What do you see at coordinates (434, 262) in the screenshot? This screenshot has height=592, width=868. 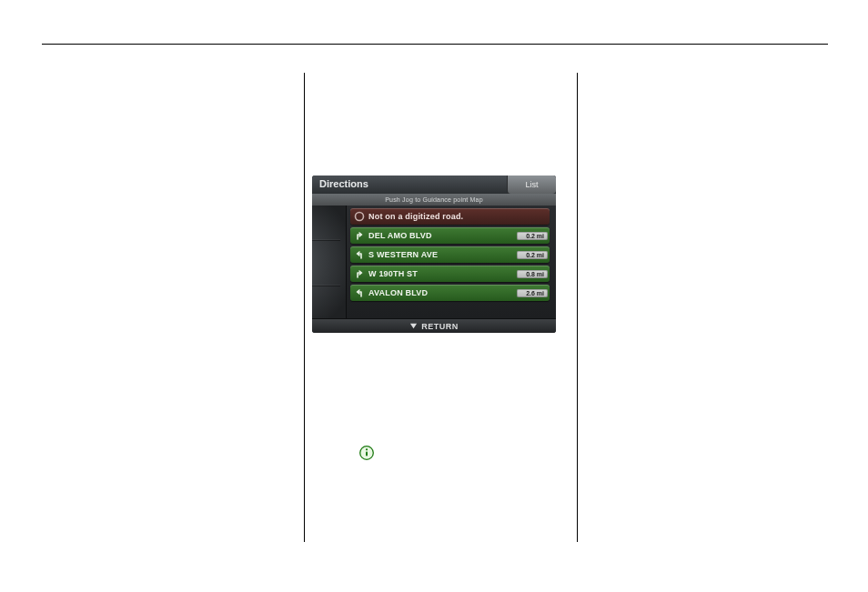 I see `device-body: Not on a digitized road. DEL AMO BLVD 0.…` at bounding box center [434, 262].